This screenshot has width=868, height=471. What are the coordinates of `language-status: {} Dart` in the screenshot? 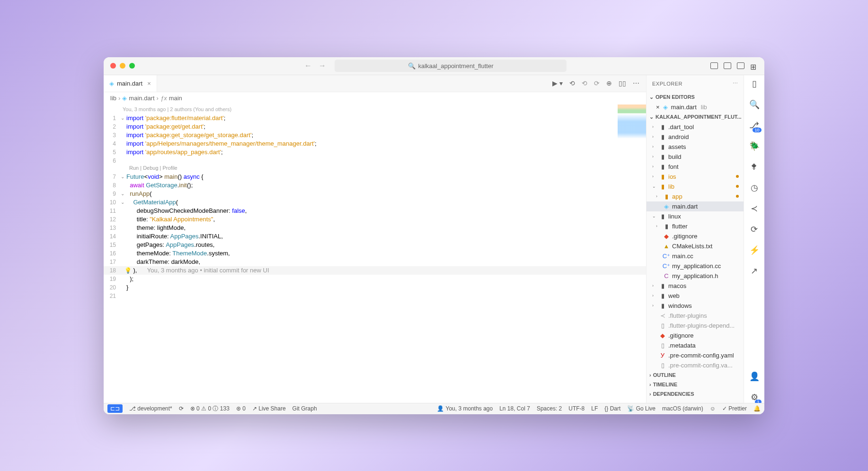 It's located at (612, 409).